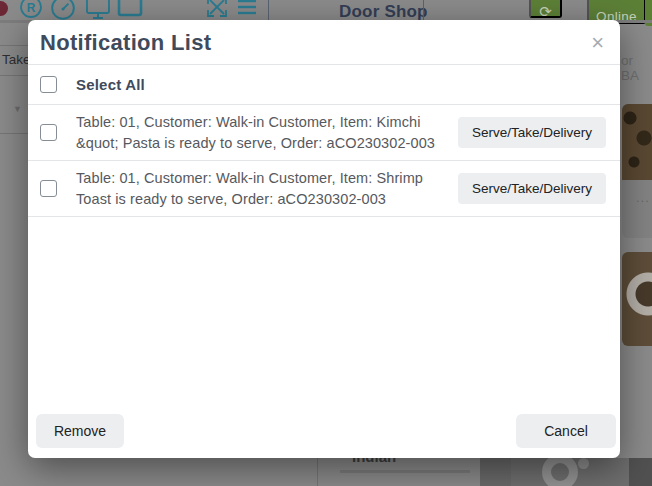 The image size is (652, 486). I want to click on product-card, so click(637, 299).